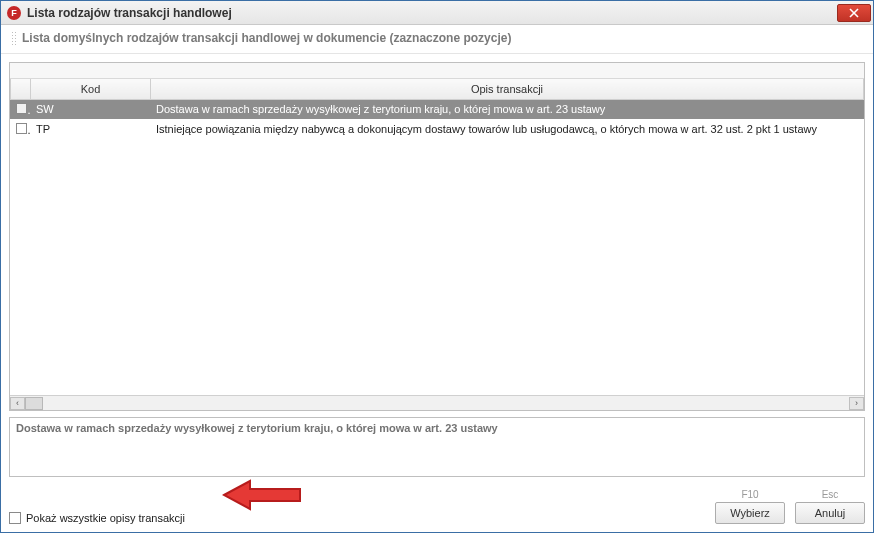  Describe the element at coordinates (508, 89) in the screenshot. I see `column-header-opis: Opis transakcji` at that location.